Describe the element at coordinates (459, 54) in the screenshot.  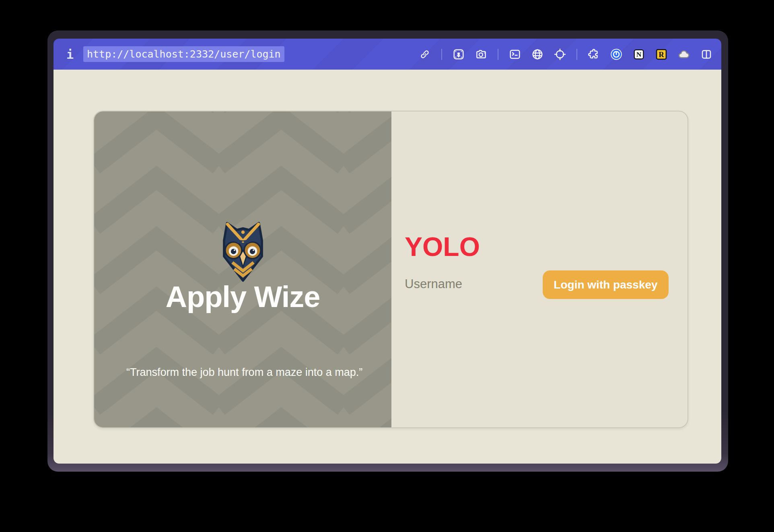
I see `flower-frame-icon` at that location.